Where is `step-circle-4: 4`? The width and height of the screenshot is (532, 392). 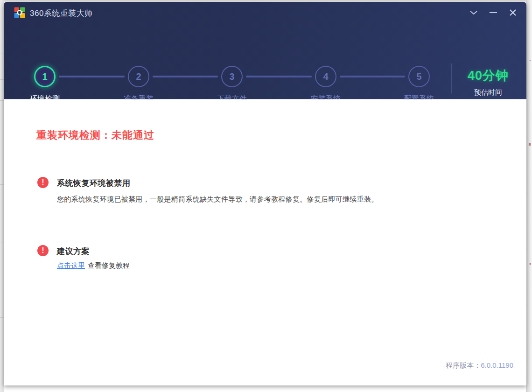 step-circle-4: 4 is located at coordinates (326, 77).